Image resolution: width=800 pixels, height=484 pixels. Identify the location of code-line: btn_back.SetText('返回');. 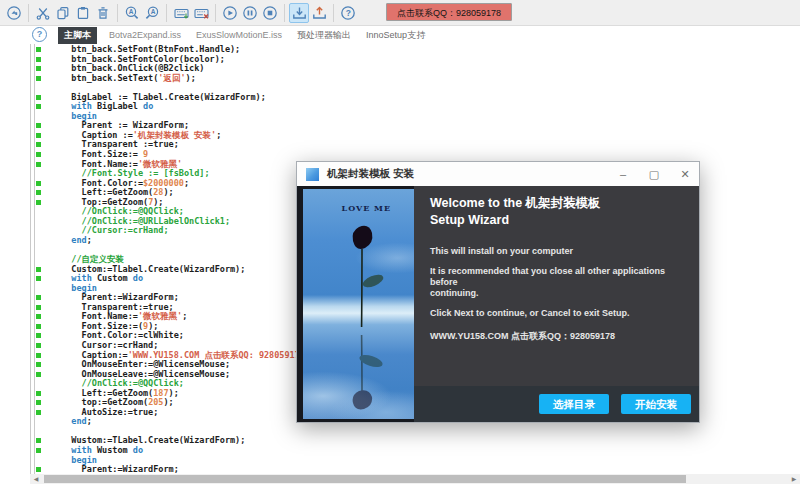
(415, 79).